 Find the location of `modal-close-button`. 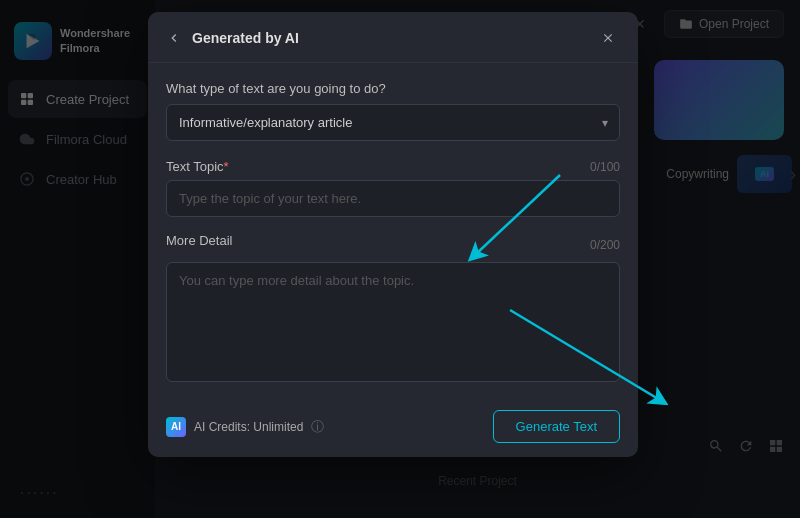

modal-close-button is located at coordinates (608, 38).